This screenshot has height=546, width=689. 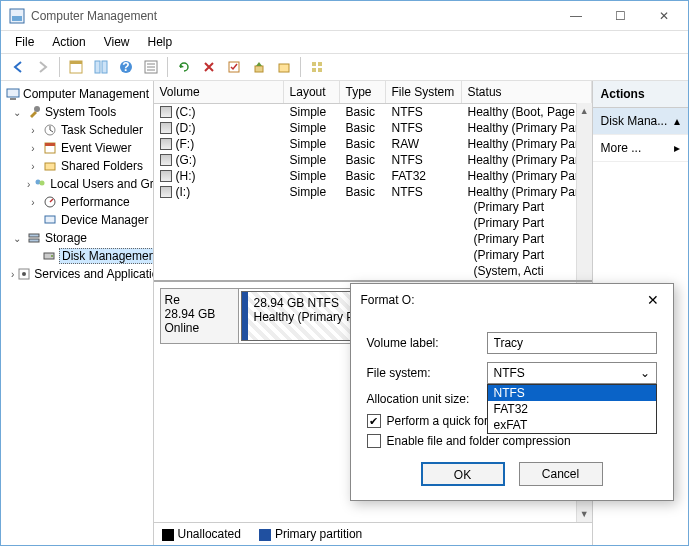 What do you see at coordinates (77, 112) in the screenshot?
I see `tree-system-tools: ⌄ System Tools` at bounding box center [77, 112].